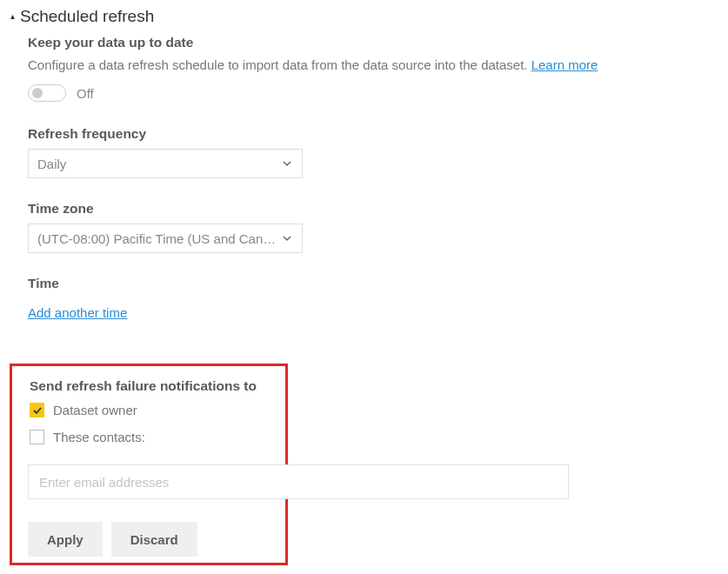  Describe the element at coordinates (37, 93) in the screenshot. I see `toggle-knob-icon` at that location.